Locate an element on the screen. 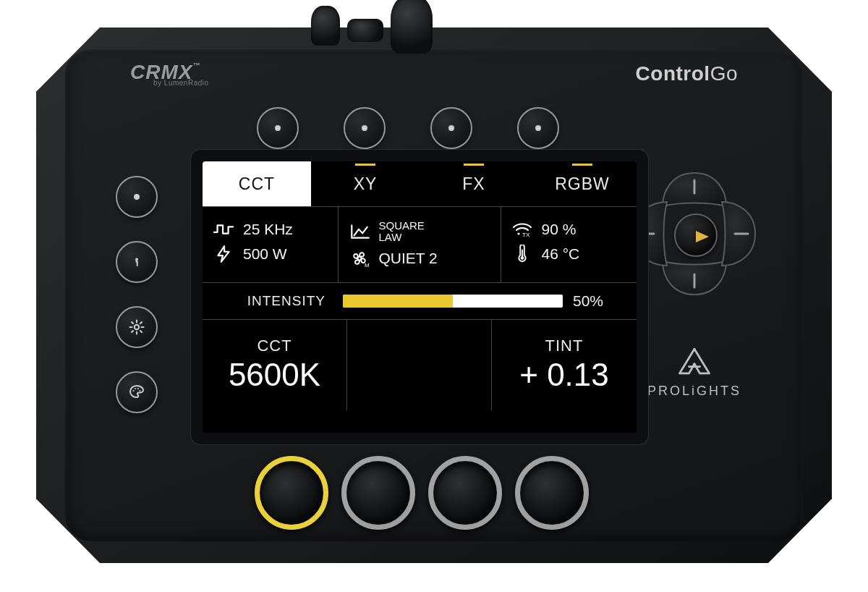  power-value: 500 W is located at coordinates (265, 254).